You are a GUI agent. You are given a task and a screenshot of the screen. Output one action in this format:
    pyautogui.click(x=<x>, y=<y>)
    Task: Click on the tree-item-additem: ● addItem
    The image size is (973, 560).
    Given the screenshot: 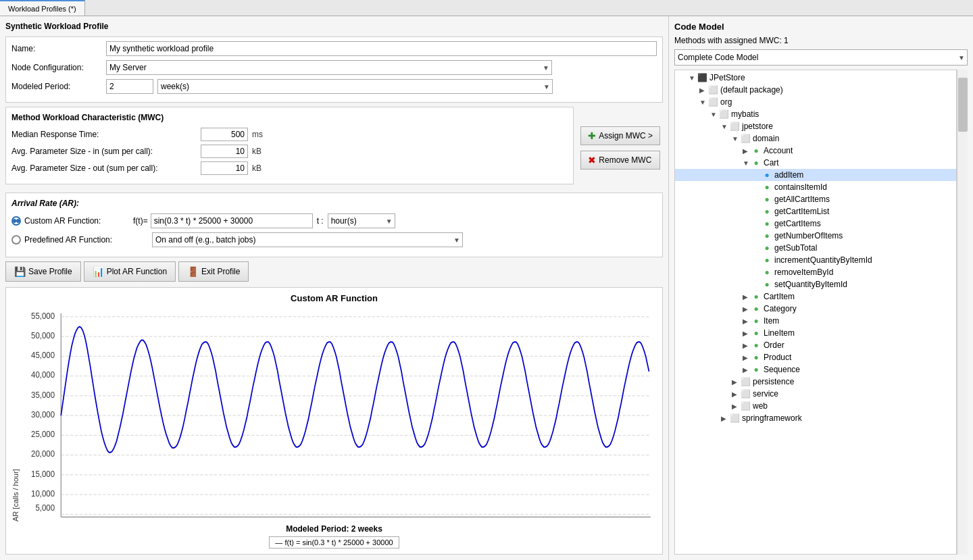 What is the action you would take?
    pyautogui.click(x=816, y=175)
    